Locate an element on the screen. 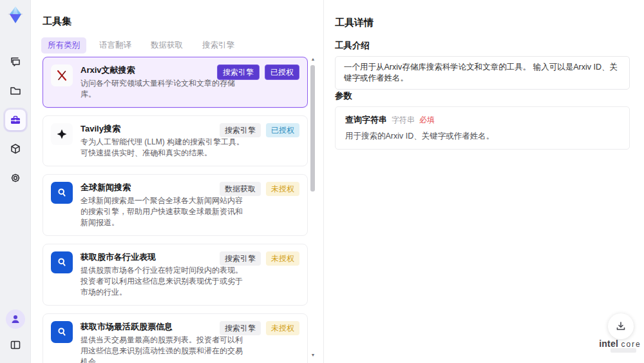  tools-panel-title: 工具集 is located at coordinates (57, 22).